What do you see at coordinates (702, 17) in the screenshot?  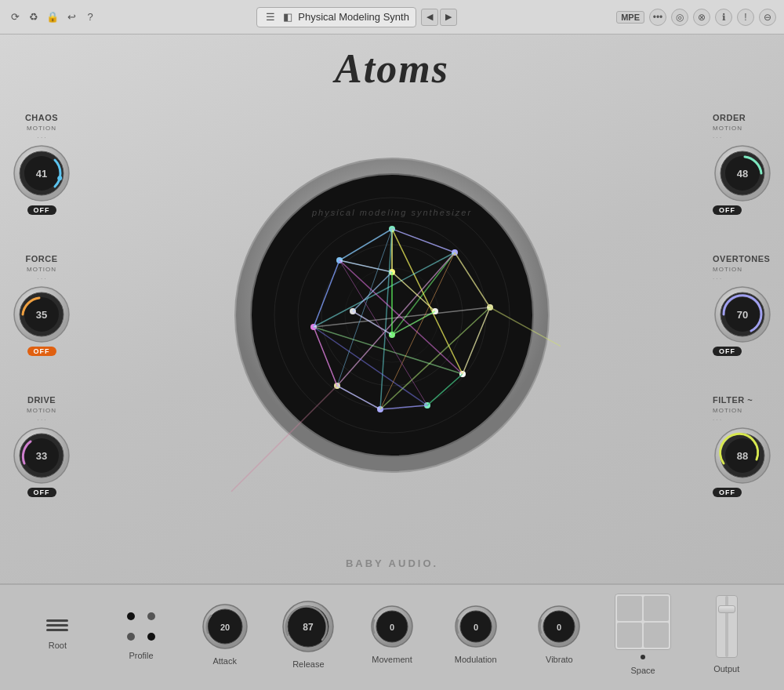 I see `circle2-icon: ⊗` at bounding box center [702, 17].